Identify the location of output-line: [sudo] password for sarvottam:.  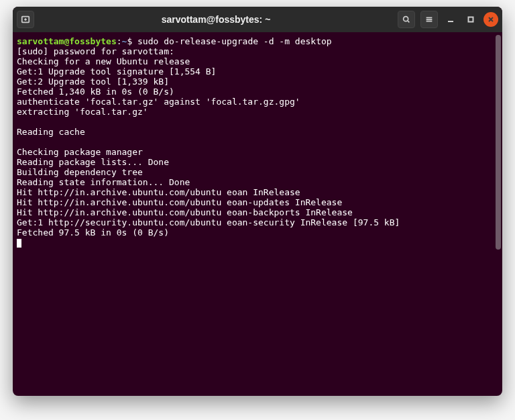
(95, 51).